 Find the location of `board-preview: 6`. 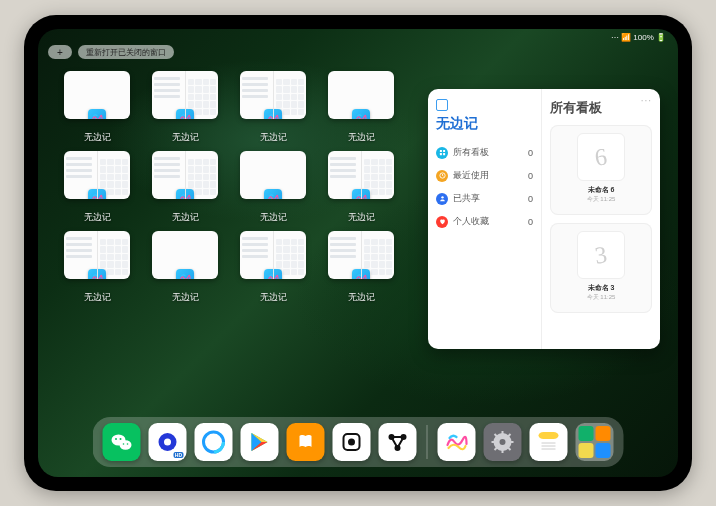

board-preview: 6 is located at coordinates (601, 157).